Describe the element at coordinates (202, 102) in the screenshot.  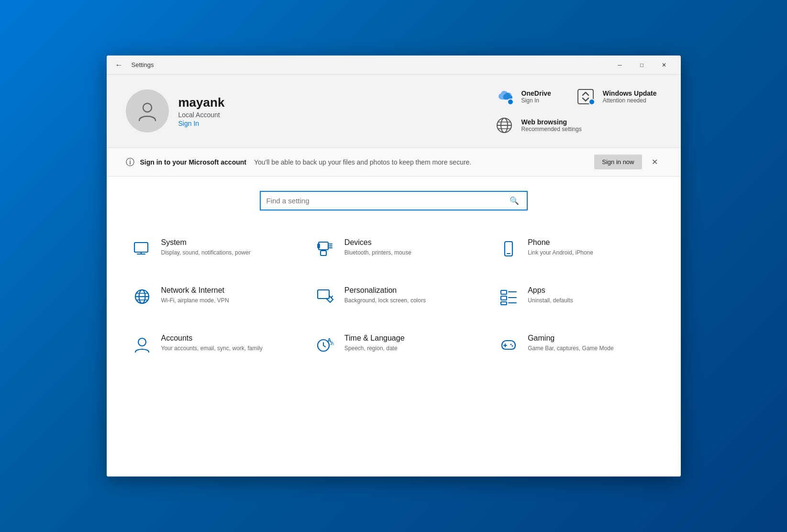
I see `user-name: mayank` at that location.